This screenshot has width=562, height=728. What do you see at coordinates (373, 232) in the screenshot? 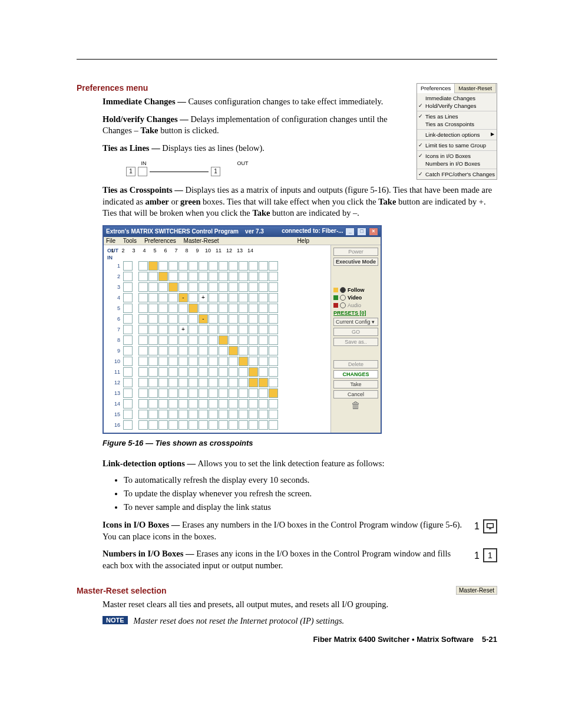
I see `close-icon: ×` at bounding box center [373, 232].